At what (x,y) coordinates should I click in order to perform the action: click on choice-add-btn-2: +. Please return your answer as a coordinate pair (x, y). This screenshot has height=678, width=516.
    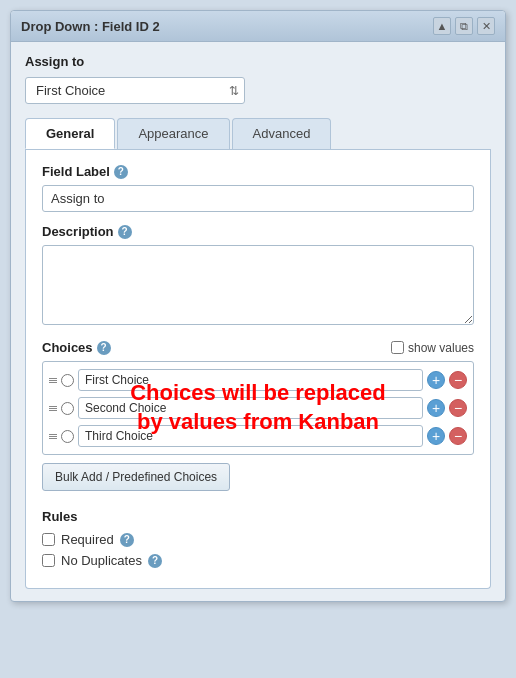
    Looking at the image, I should click on (436, 408).